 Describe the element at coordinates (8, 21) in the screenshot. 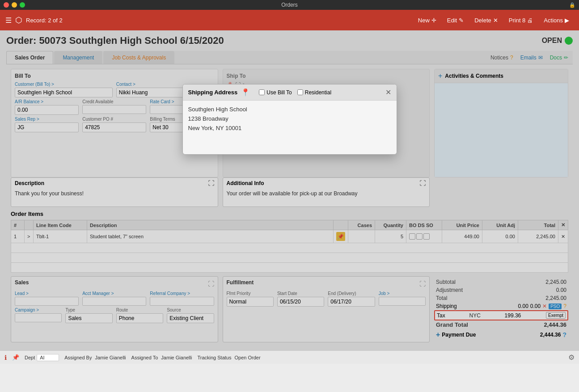

I see `hamburger-icon: ☰` at that location.